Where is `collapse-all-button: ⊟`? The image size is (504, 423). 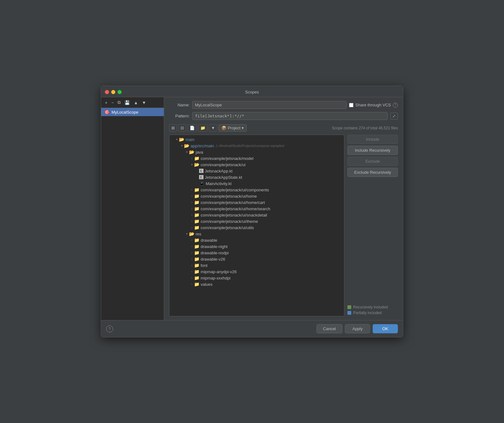 collapse-all-button: ⊟ is located at coordinates (182, 128).